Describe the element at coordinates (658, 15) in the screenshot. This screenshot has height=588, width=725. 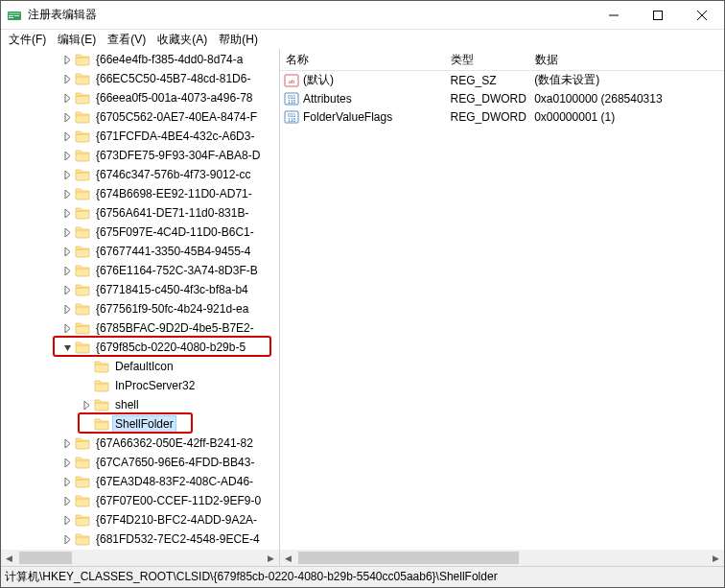
I see `maximize-icon` at that location.